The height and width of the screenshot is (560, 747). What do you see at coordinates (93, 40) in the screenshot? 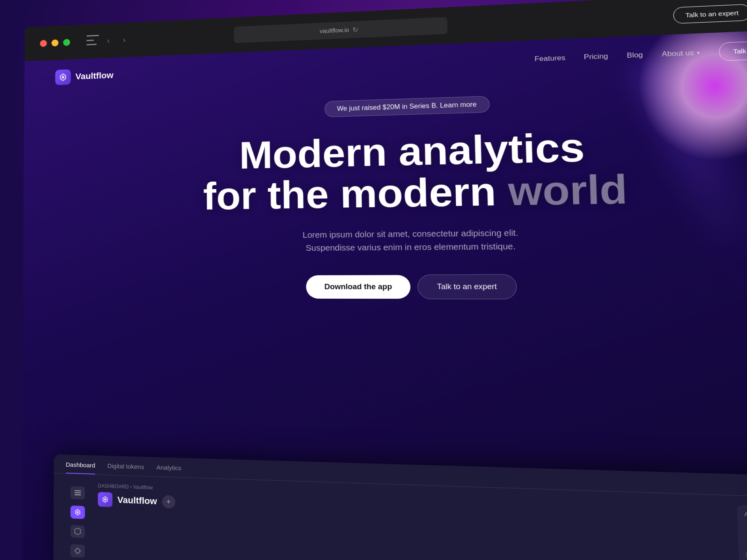
I see `sidebar-toggle-icon` at bounding box center [93, 40].